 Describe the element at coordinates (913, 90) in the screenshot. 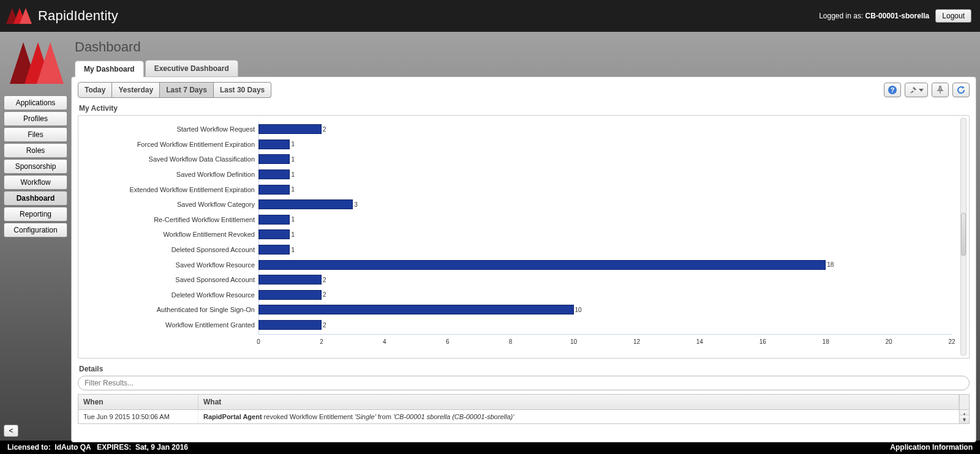

I see `tools-icon` at that location.